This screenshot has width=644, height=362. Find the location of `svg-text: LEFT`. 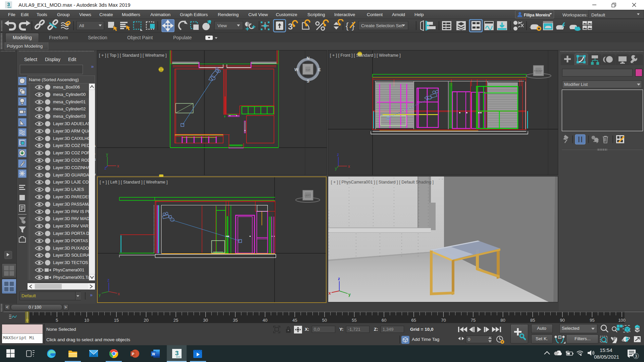

svg-text: LEFT is located at coordinates (308, 195).